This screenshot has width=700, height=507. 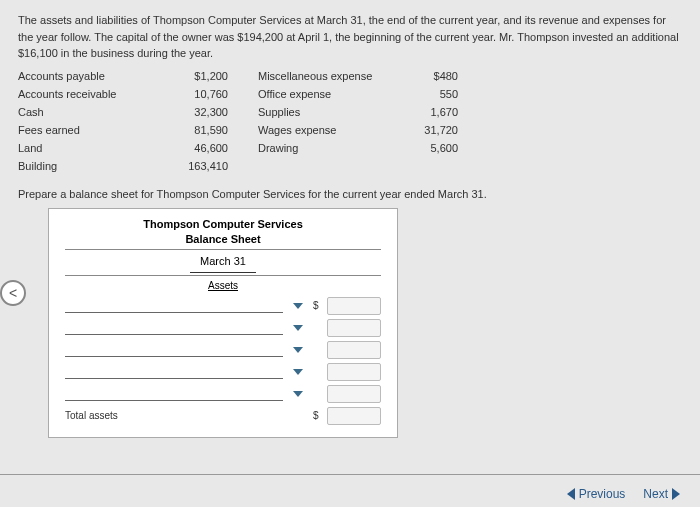 I want to click on account-value: 550, so click(x=443, y=94).